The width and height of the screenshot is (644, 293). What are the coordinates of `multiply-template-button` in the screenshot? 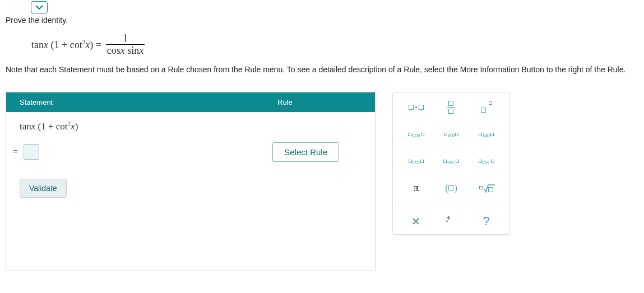 It's located at (416, 108).